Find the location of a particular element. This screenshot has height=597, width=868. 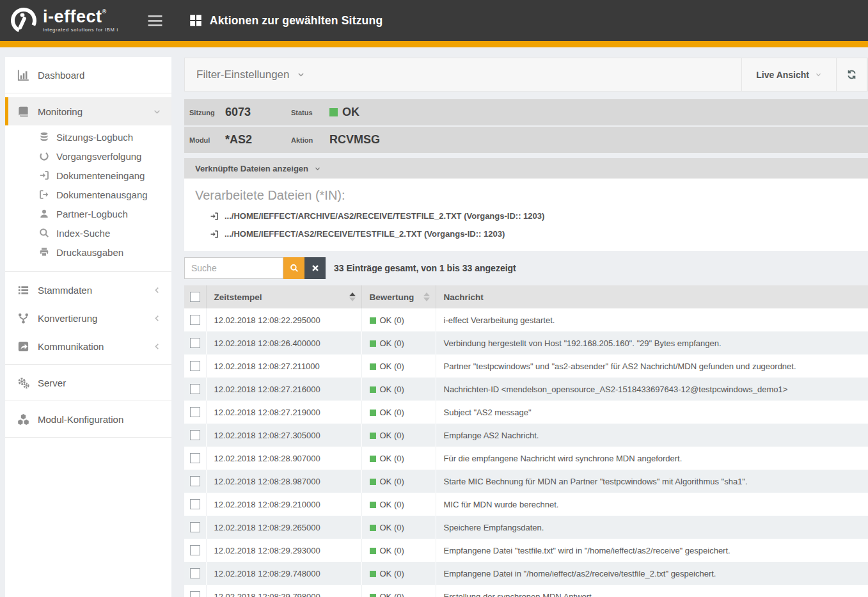

message-cell: Verbindung hergestellt von Host "192.168… is located at coordinates (652, 343).